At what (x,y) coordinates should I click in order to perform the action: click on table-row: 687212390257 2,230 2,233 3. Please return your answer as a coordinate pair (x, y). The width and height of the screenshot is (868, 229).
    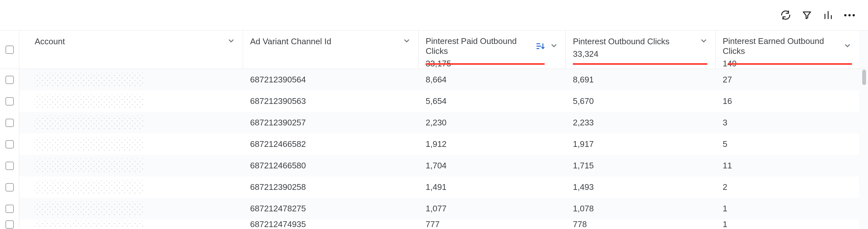
    Looking at the image, I should click on (434, 123).